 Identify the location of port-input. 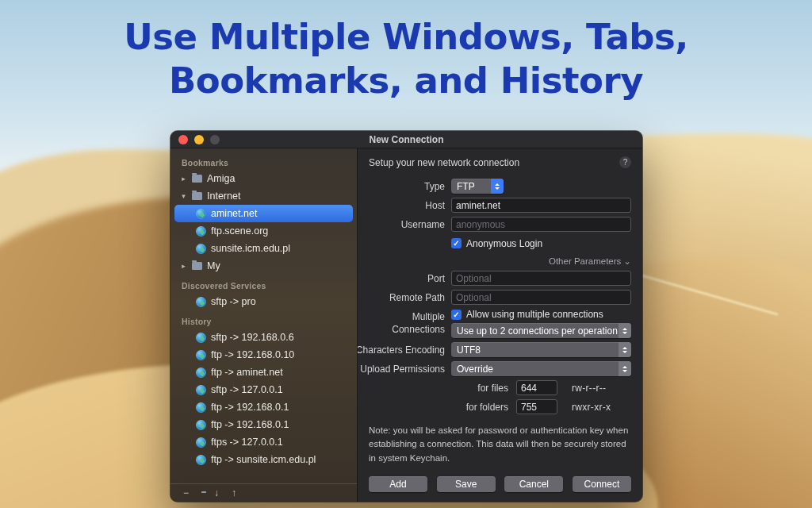
(541, 278).